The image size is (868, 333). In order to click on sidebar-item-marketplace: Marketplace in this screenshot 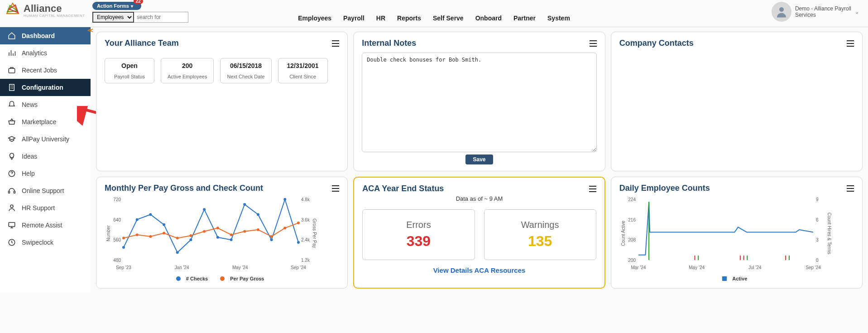, I will do `click(45, 122)`.